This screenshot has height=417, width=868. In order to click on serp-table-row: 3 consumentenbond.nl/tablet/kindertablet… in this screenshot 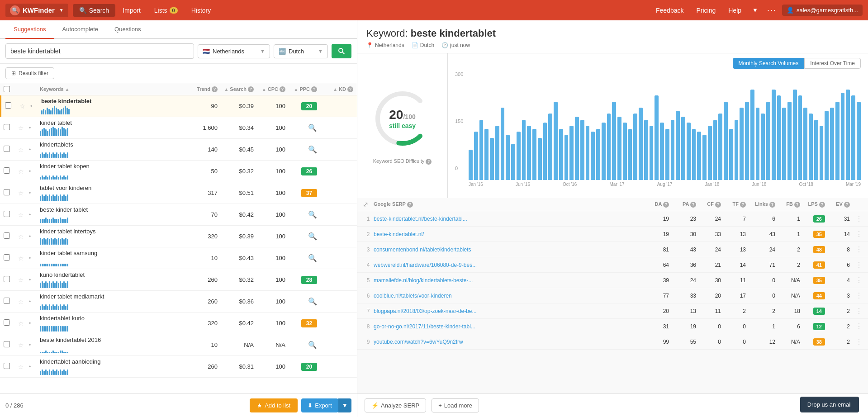, I will do `click(612, 250)`.